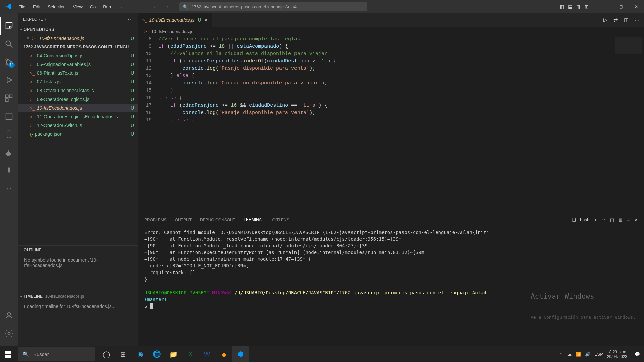  Describe the element at coordinates (78, 296) in the screenshot. I see `timeline-header: › TIMELINE 10-IfsEncadenados.js` at that location.